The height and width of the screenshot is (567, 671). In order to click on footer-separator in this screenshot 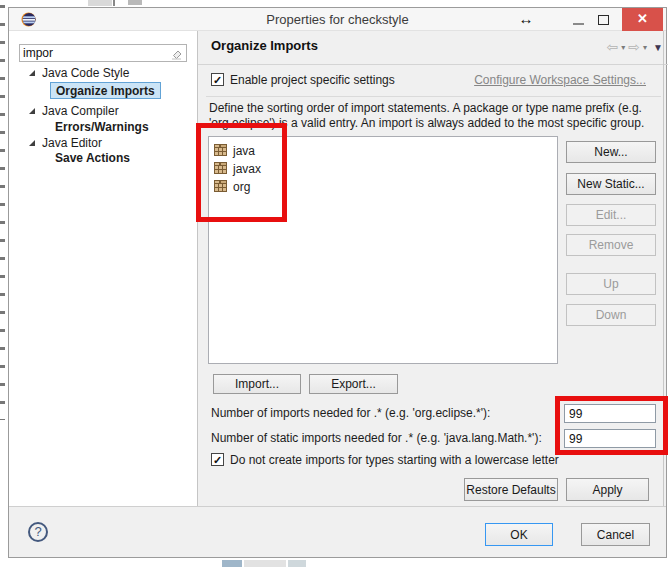, I will do `click(338, 506)`.